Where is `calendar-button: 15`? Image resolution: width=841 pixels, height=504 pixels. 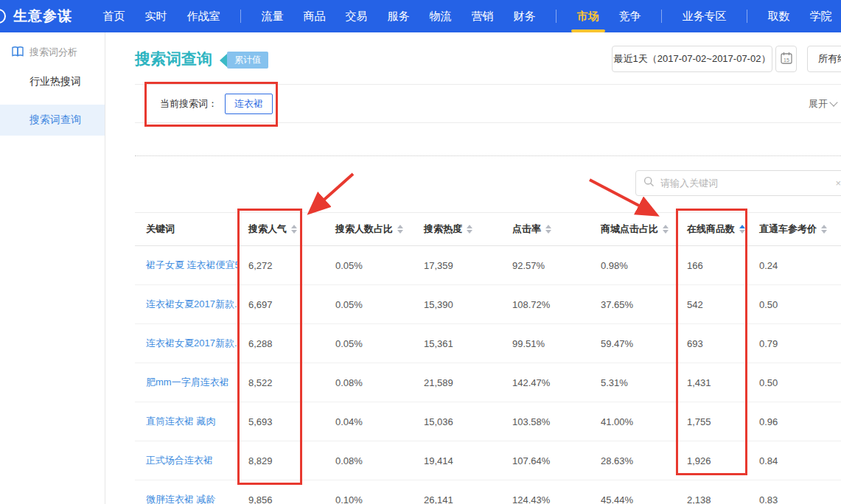
calendar-button: 15 is located at coordinates (786, 59).